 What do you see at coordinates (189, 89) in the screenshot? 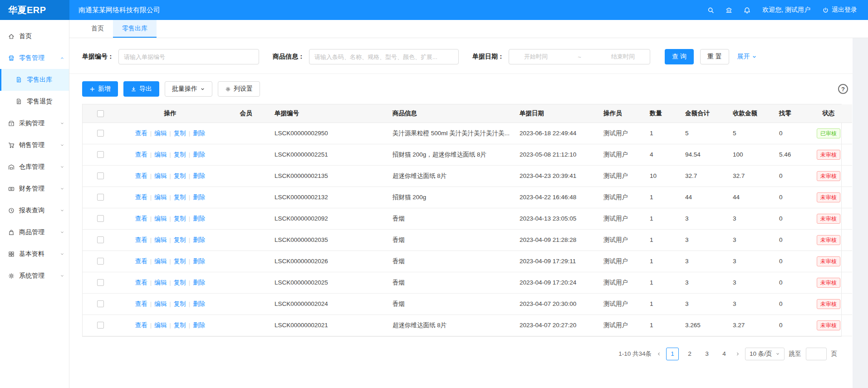
I see `batch-actions-button: 批量操作` at bounding box center [189, 89].